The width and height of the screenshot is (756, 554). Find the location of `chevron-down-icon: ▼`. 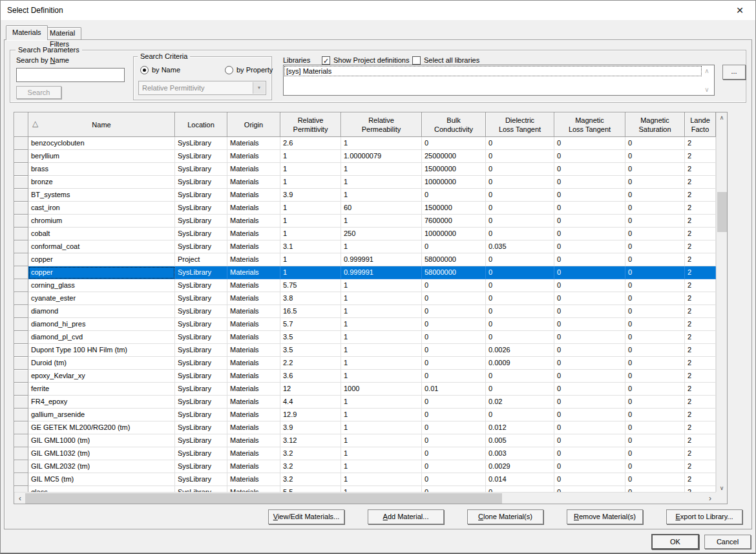

chevron-down-icon: ▼ is located at coordinates (258, 88).